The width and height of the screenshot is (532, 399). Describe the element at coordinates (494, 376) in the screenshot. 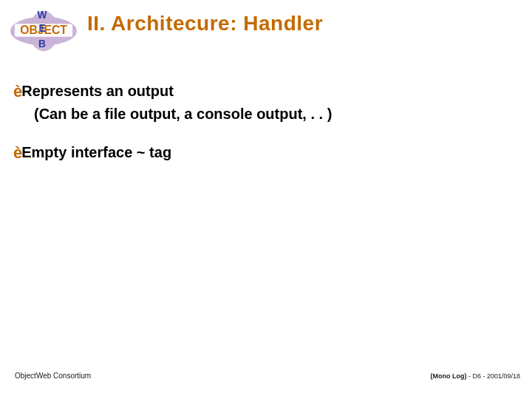

I see `footer-meta: - D6 - 2001/09/18` at that location.